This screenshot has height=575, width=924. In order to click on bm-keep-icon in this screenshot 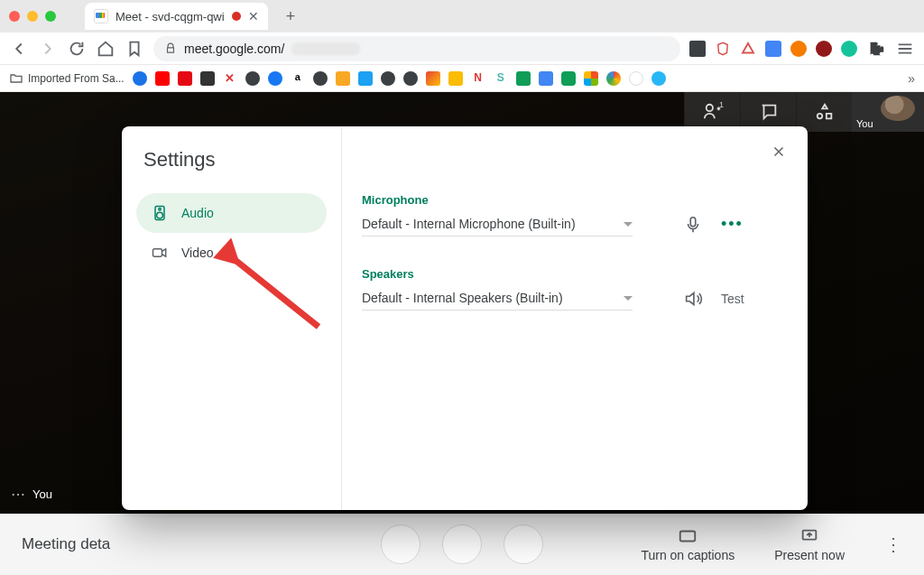, I will do `click(456, 79)`.